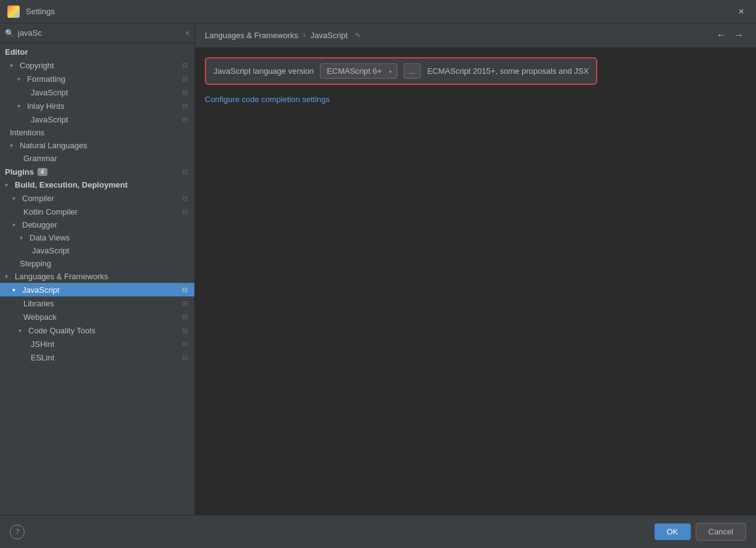  I want to click on cancel-button: Cancel, so click(721, 531).